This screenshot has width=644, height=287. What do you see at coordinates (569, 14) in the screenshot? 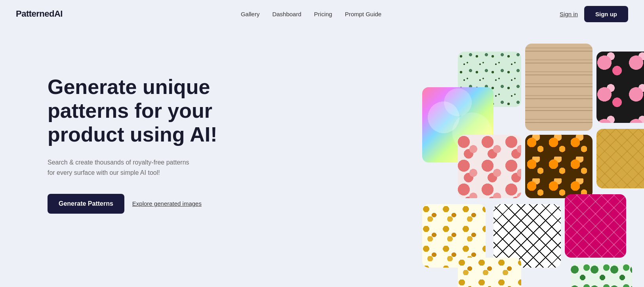
I see `sign-in-button: Sign in` at bounding box center [569, 14].